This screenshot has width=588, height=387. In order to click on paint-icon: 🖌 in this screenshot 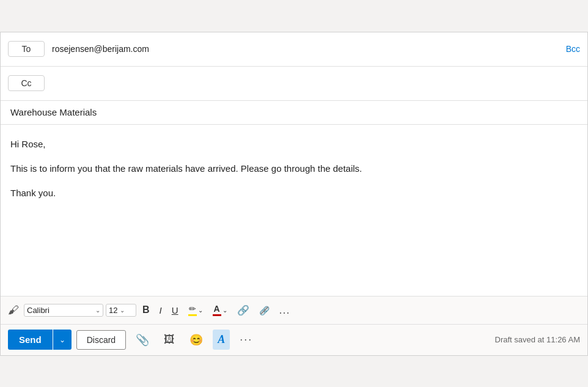, I will do `click(13, 311)`.